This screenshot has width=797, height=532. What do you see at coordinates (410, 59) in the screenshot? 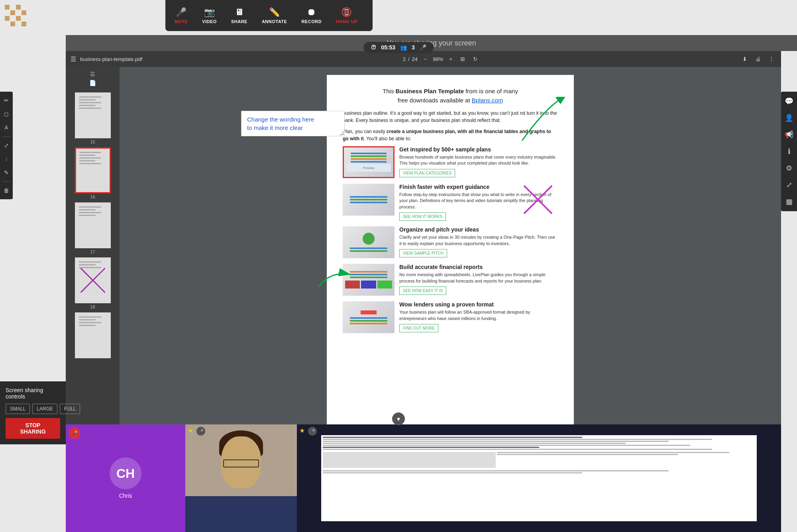
I see `page-info: 2 / 24` at bounding box center [410, 59].